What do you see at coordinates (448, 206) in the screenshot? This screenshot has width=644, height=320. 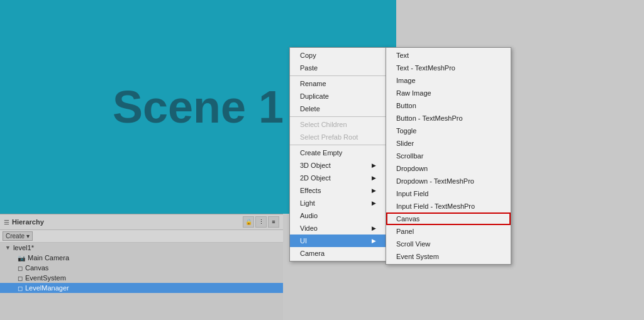 I see `submenu-input-field-mesh-pro: Input Field - TextMeshPro` at bounding box center [448, 206].